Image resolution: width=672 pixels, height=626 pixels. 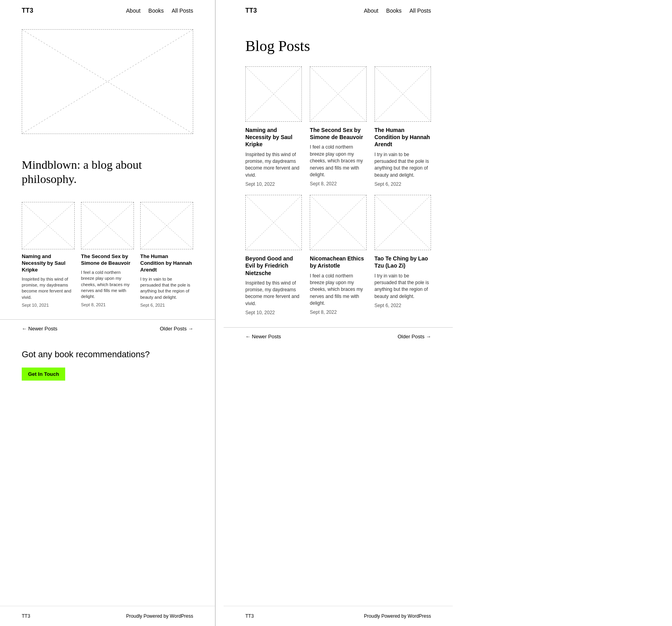 I want to click on left-post-date-2: Sept 8, 2021, so click(x=107, y=305).